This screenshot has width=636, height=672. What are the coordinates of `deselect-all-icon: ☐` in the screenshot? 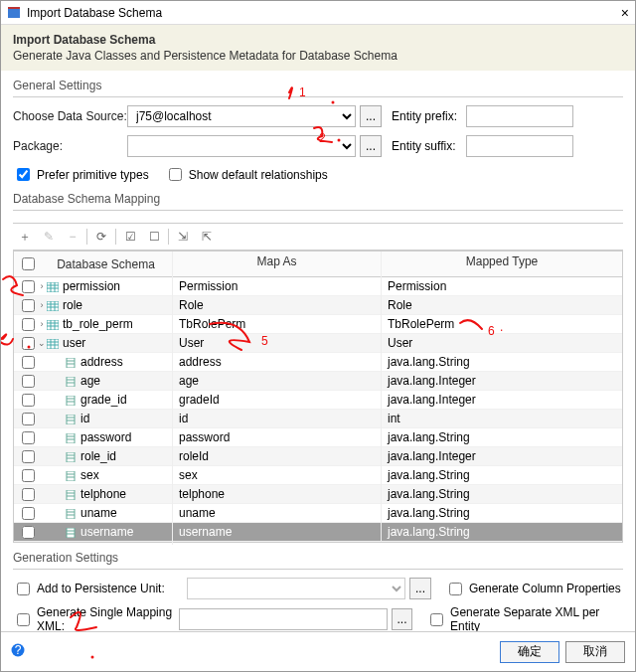 It's located at (154, 237).